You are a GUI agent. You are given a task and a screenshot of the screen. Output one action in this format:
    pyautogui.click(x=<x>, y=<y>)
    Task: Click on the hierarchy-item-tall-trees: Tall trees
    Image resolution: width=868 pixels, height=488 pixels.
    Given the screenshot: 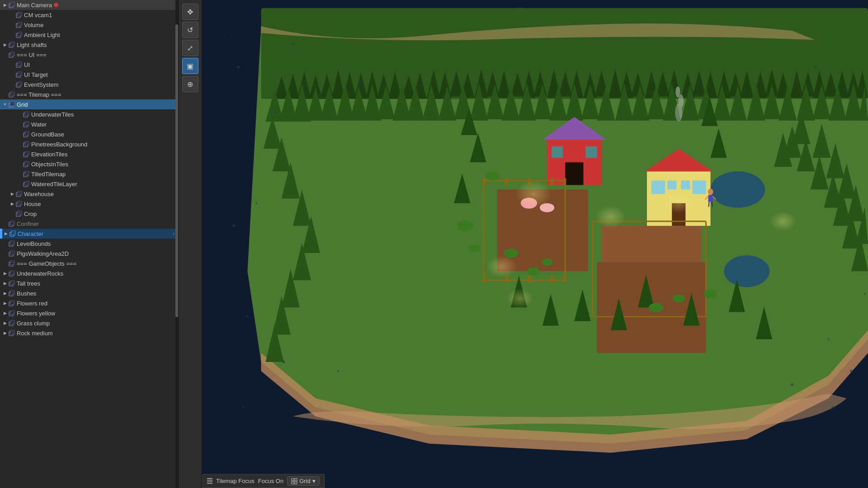 What is the action you would take?
    pyautogui.click(x=89, y=283)
    